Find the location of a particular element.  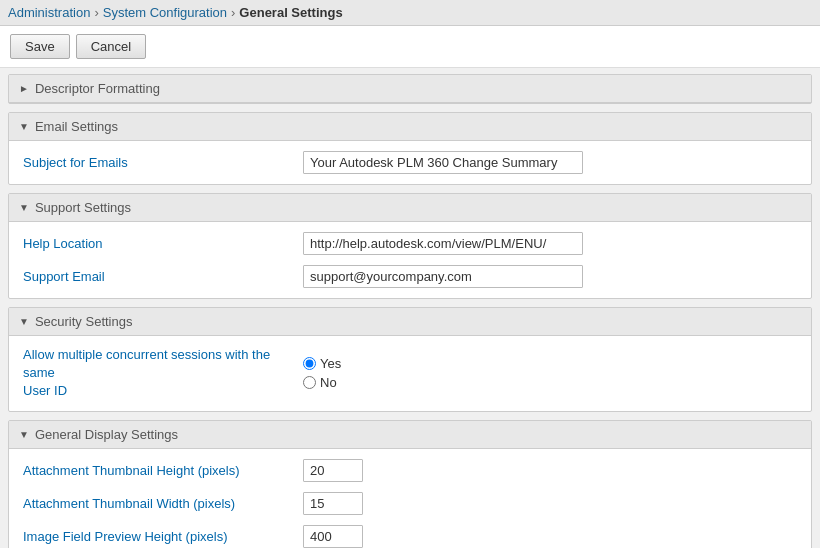

yes-radio is located at coordinates (310, 364).